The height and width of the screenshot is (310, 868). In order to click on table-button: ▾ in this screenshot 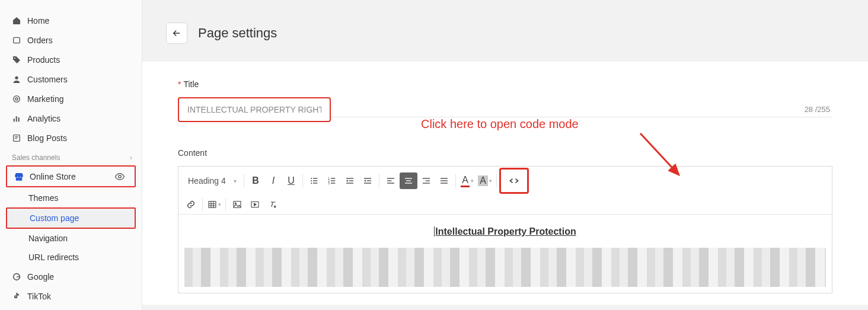, I will do `click(214, 204)`.